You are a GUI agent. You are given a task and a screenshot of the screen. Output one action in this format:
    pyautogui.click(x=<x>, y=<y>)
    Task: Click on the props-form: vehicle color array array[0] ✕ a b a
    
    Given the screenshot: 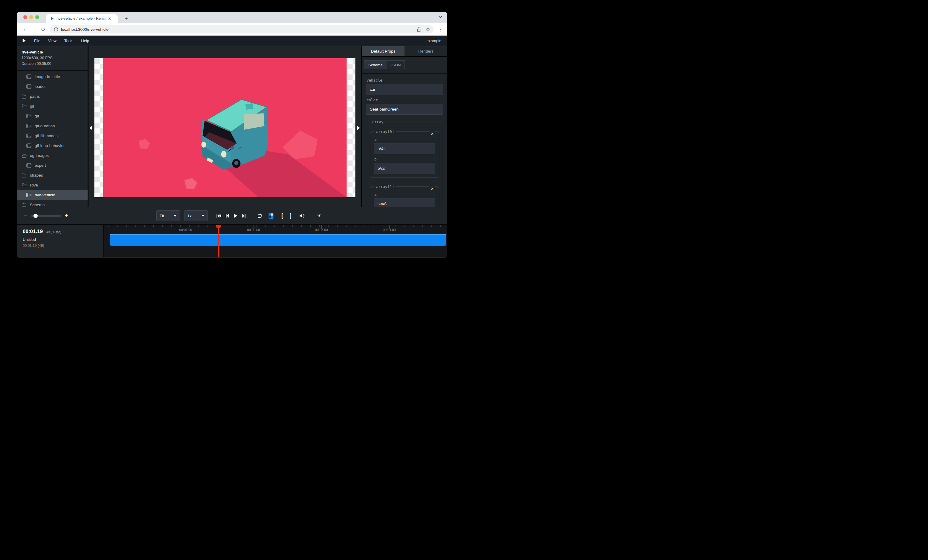 What is the action you would take?
    pyautogui.click(x=404, y=140)
    